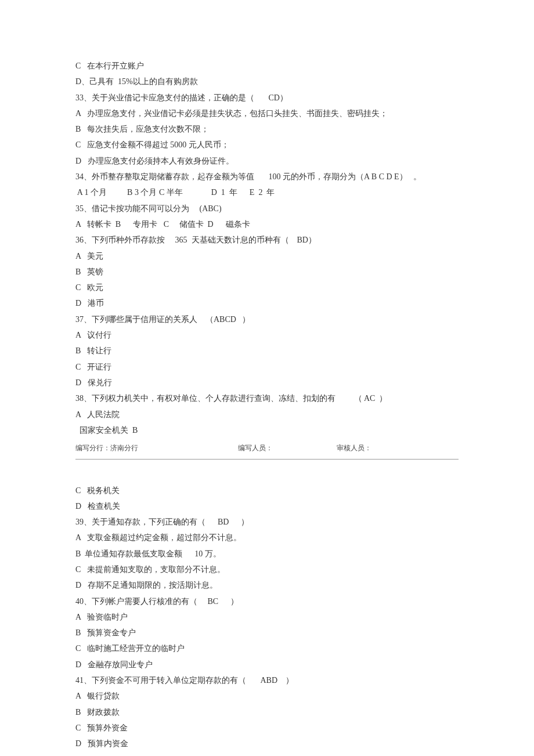  Describe the element at coordinates (267, 319) in the screenshot. I see `question-37: 37、下列哪些属于信用证的关系人 （ABCD ）` at that location.